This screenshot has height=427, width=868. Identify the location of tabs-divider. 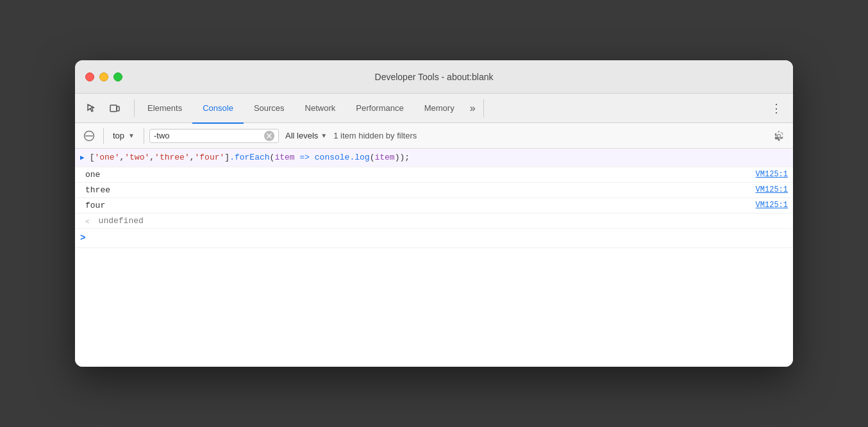
(135, 108).